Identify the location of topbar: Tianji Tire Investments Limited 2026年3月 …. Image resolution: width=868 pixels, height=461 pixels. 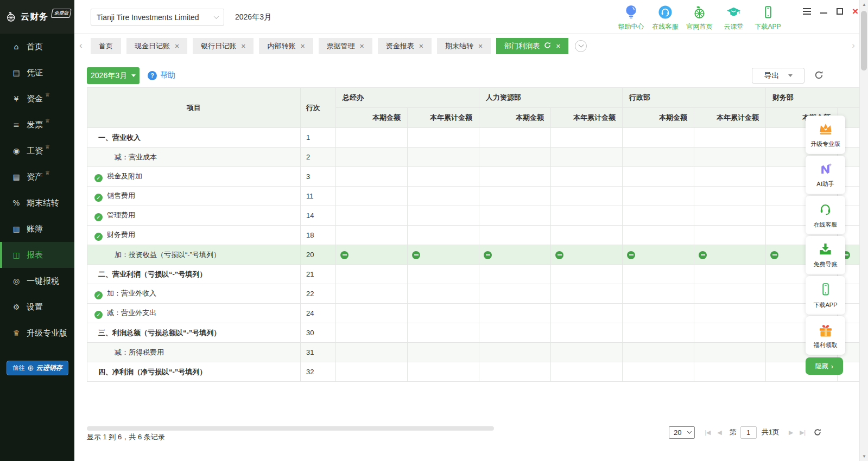
(467, 17).